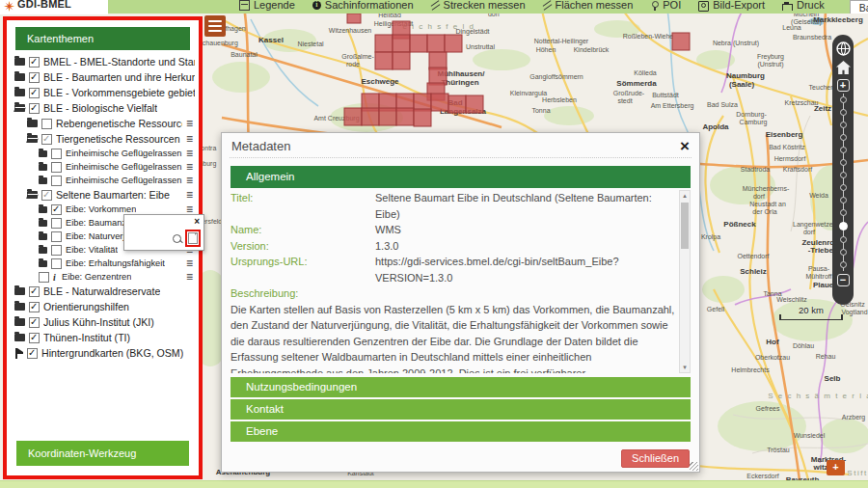 The width and height of the screenshot is (868, 488). What do you see at coordinates (104, 180) in the screenshot?
I see `layer-row-einheimische-gefl-gelrassen-en: Einheimische Geflügelrassen: Enten≡` at bounding box center [104, 180].